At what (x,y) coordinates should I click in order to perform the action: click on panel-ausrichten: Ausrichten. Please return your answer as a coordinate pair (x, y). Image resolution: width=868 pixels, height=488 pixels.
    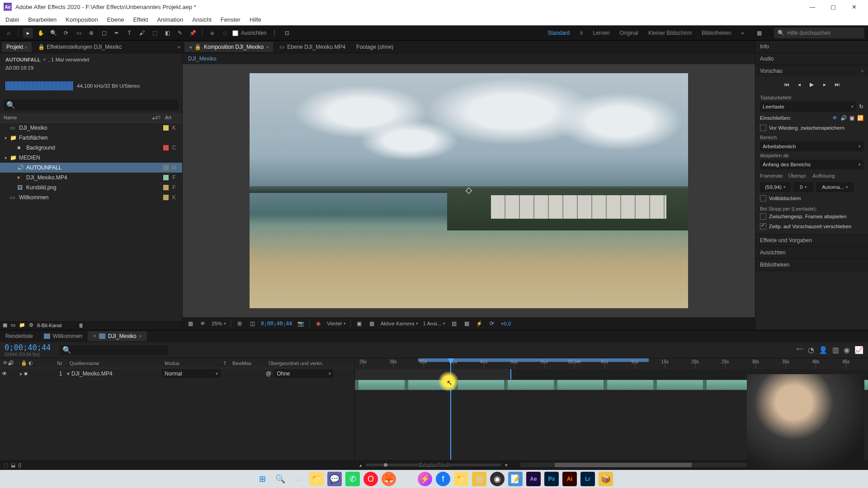
    Looking at the image, I should click on (812, 253).